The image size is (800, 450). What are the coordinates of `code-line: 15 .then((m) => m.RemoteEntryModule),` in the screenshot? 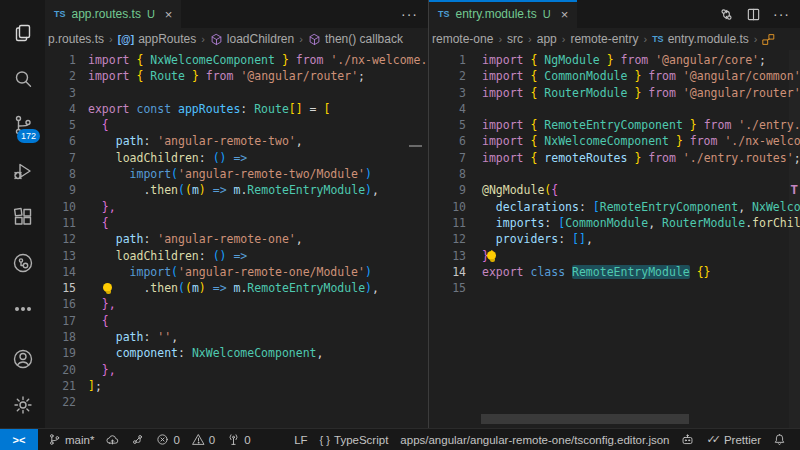 It's located at (236, 288).